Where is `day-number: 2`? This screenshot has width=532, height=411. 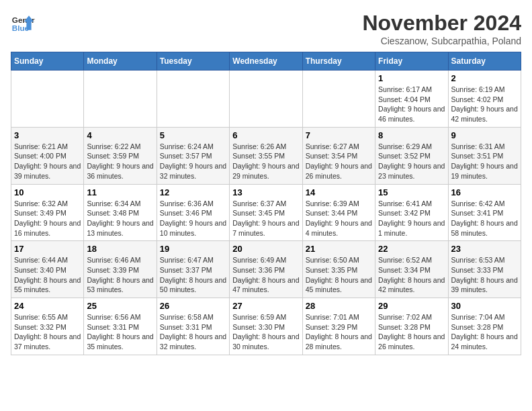
day-number: 2 is located at coordinates (485, 78).